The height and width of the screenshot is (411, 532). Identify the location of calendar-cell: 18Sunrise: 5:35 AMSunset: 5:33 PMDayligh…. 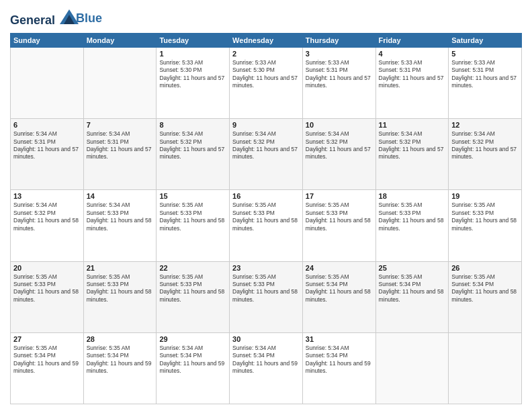
(412, 226).